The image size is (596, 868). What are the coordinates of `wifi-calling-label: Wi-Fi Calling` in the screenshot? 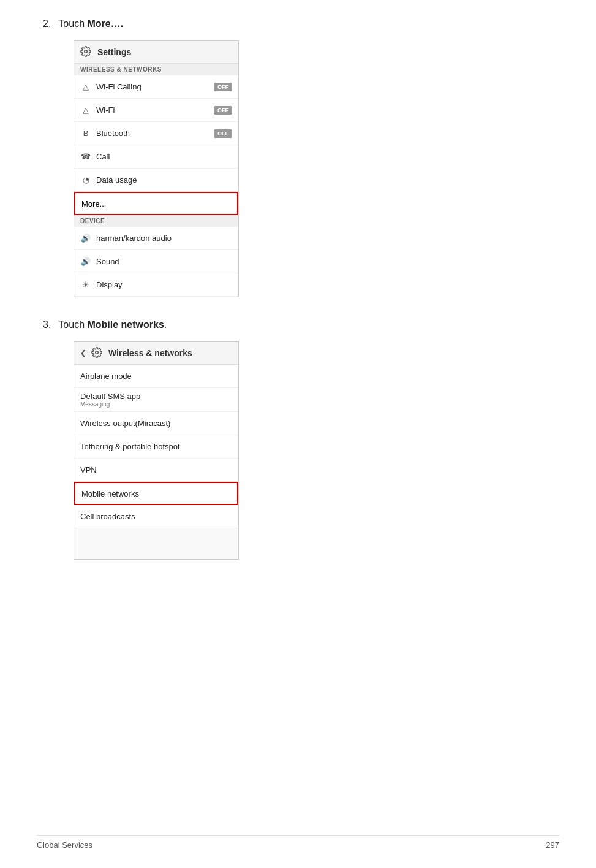 It's located at (119, 87).